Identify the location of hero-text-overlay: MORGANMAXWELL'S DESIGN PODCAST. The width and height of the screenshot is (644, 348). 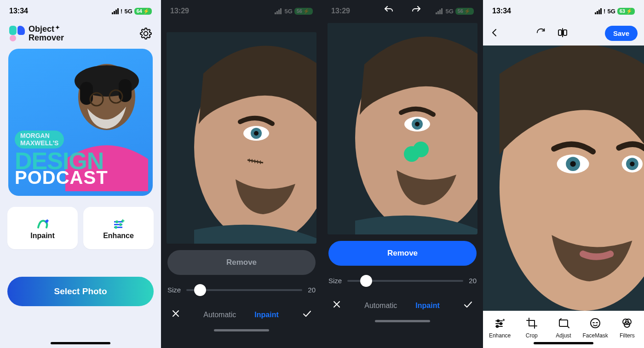
(80, 158).